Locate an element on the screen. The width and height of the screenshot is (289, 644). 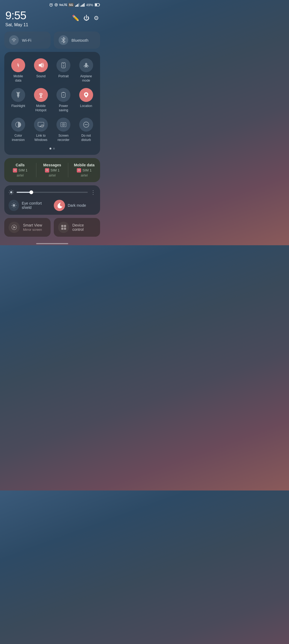
flashlight-icon-container is located at coordinates (18, 95).